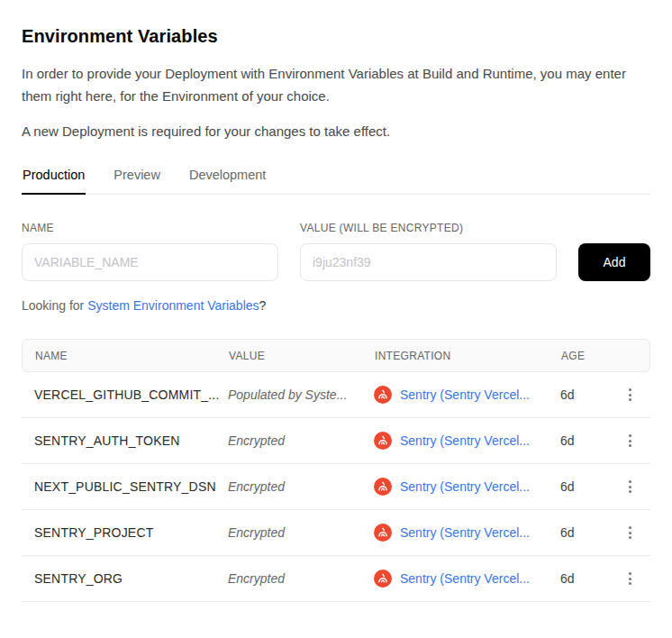  I want to click on tab-preview: Preview, so click(137, 179).